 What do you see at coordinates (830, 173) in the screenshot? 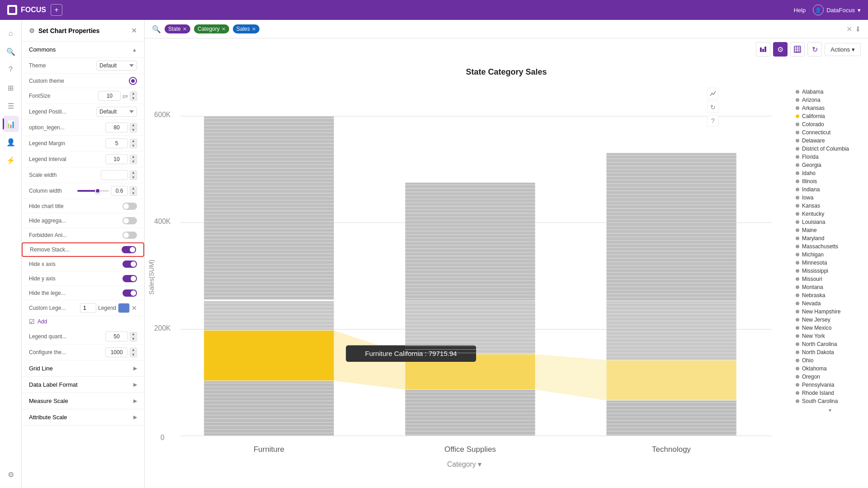
I see `legend-item: Idaho` at bounding box center [830, 173].